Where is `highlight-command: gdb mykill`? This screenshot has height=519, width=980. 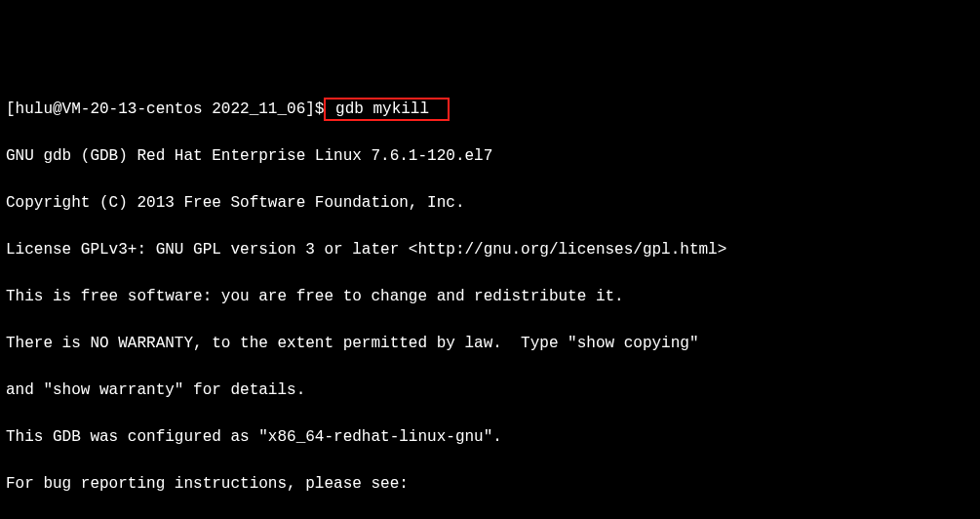 highlight-command: gdb mykill is located at coordinates (386, 109).